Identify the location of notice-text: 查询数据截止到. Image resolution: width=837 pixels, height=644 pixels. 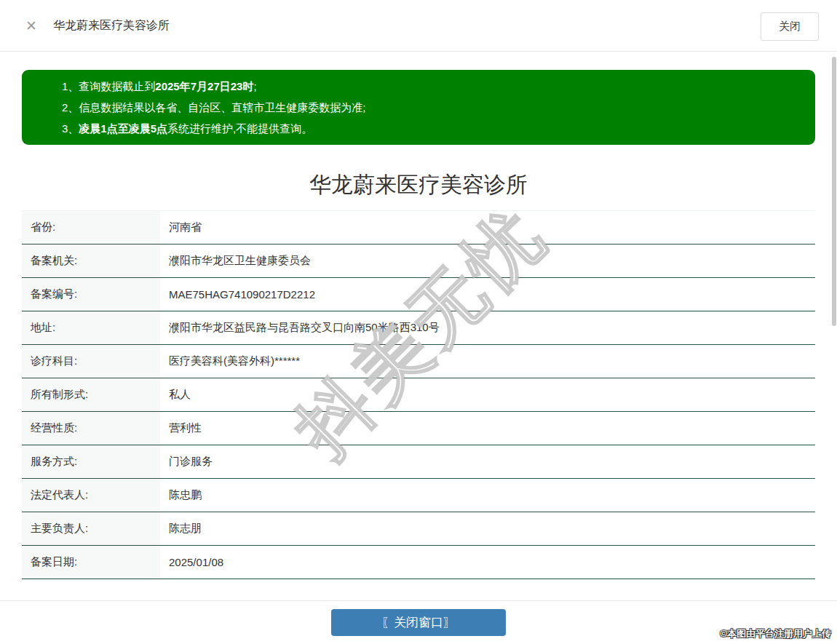
(116, 86).